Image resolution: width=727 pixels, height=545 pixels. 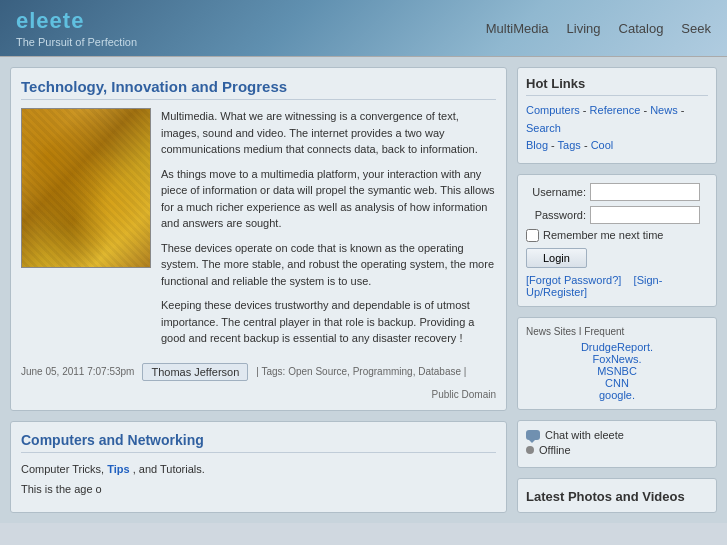 What do you see at coordinates (258, 467) in the screenshot?
I see `article-computers: Computers and Networking Computer Tricks…` at bounding box center [258, 467].